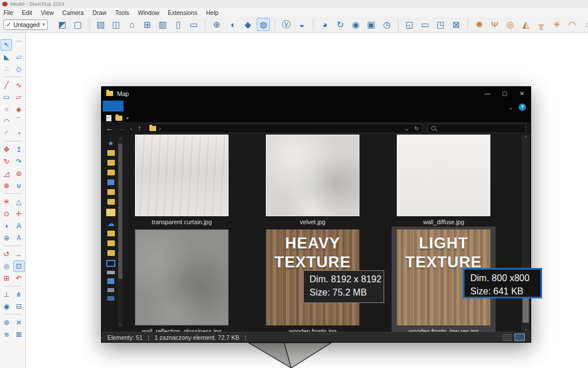  I want to click on menu-window: Window, so click(148, 13).